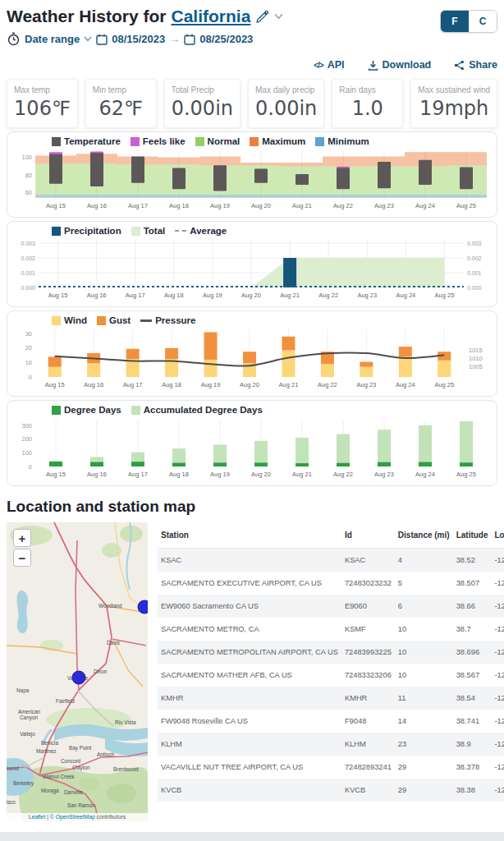  I want to click on temperature-chart: 6080100Aug 15Aug 16Aug 17Aug 18Aug 19Aug…, so click(252, 182).